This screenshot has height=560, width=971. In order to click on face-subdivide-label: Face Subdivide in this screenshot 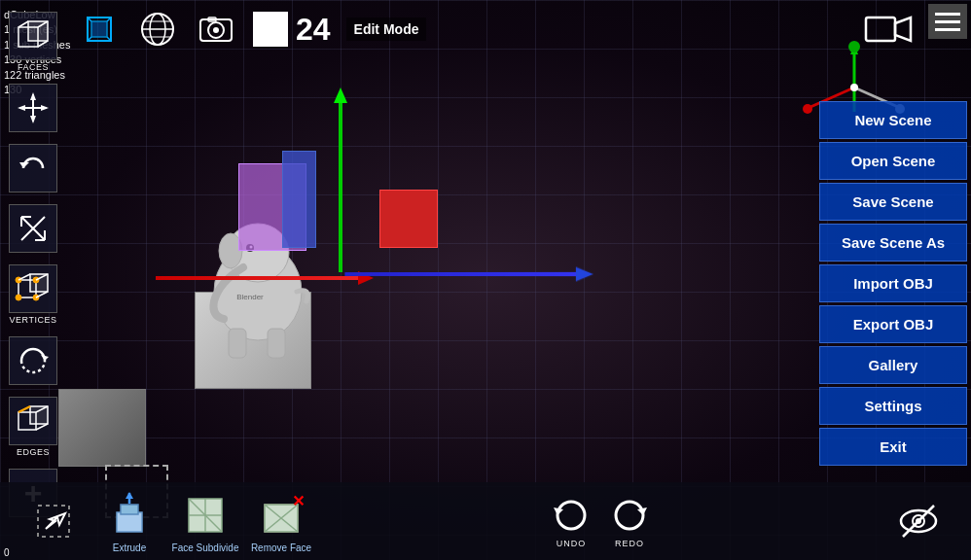, I will do `click(206, 548)`.